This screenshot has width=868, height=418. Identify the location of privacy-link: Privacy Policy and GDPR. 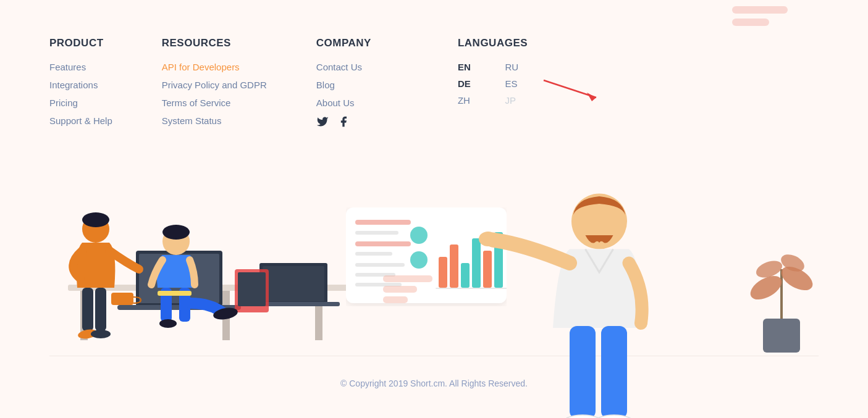
(214, 85).